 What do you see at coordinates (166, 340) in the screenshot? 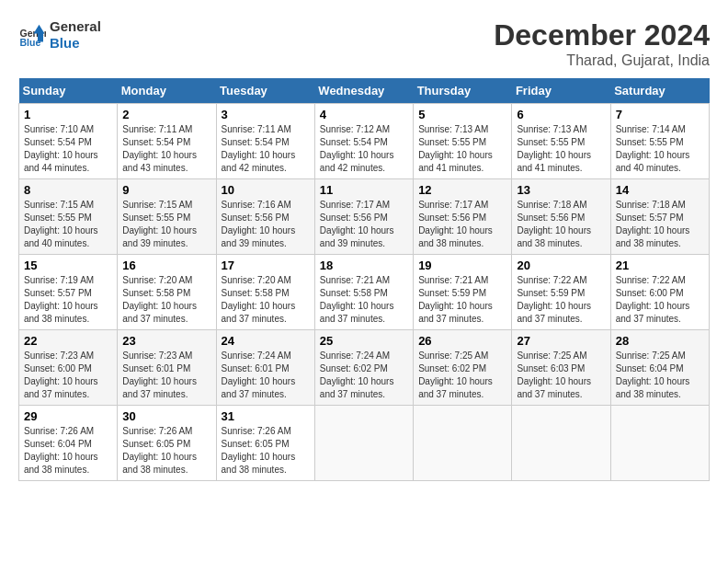
I see `day-number: 23` at bounding box center [166, 340].